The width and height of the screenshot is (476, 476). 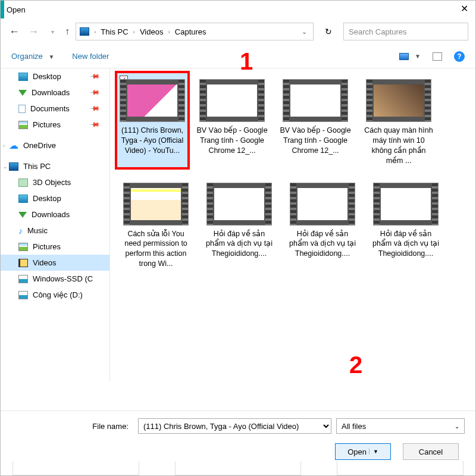 What do you see at coordinates (58, 295) in the screenshot?
I see `sidebar-label: Công việc (D:)` at bounding box center [58, 295].